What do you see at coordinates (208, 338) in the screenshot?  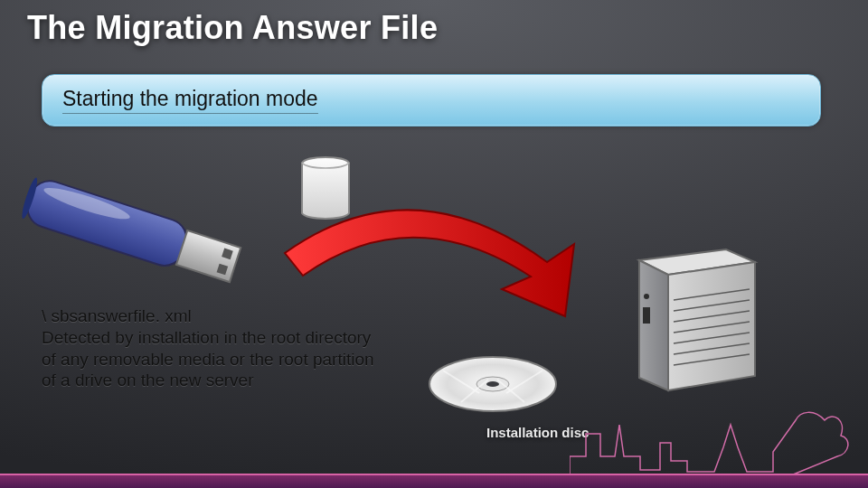 I see `description-line: Detected by installation in the root dir…` at bounding box center [208, 338].